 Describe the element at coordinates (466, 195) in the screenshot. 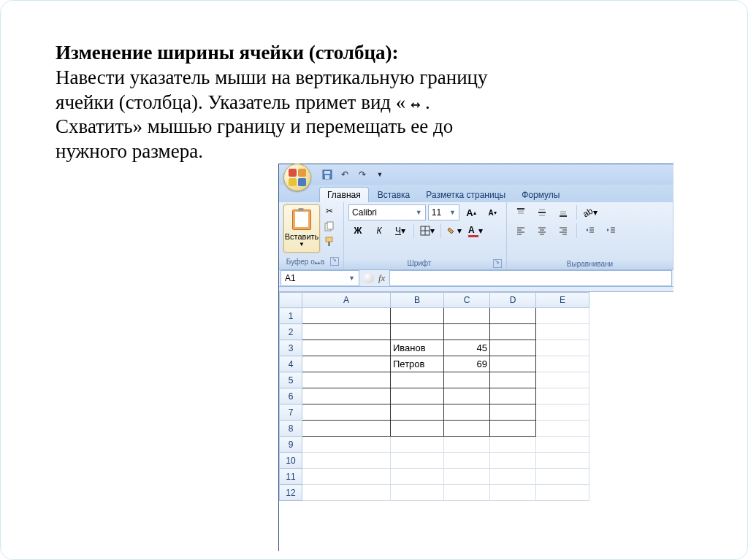

I see `tab-page-layout: Разметка страницы` at that location.